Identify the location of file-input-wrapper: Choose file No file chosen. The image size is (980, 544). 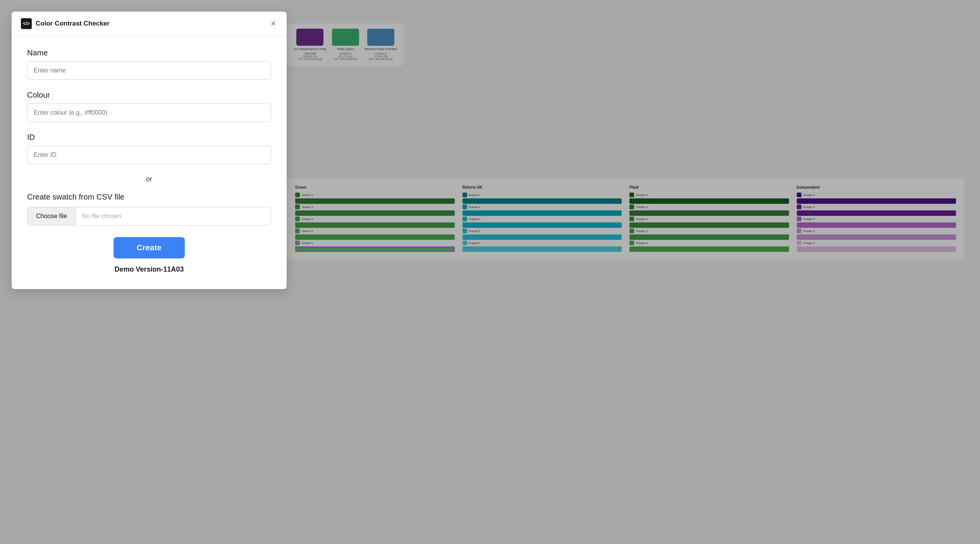
(149, 216).